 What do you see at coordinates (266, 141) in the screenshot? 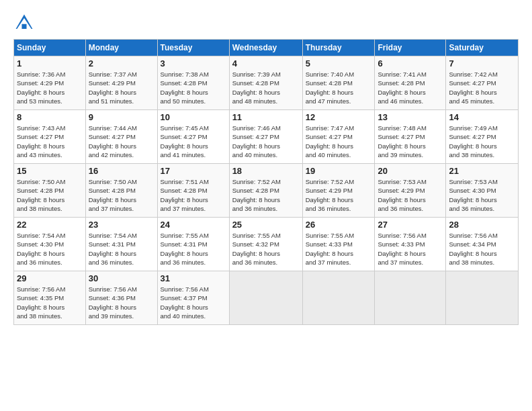
I see `day-info: Sunrise: 7:46 AM Sunset: 4:27 PM Dayligh…` at bounding box center [266, 141].